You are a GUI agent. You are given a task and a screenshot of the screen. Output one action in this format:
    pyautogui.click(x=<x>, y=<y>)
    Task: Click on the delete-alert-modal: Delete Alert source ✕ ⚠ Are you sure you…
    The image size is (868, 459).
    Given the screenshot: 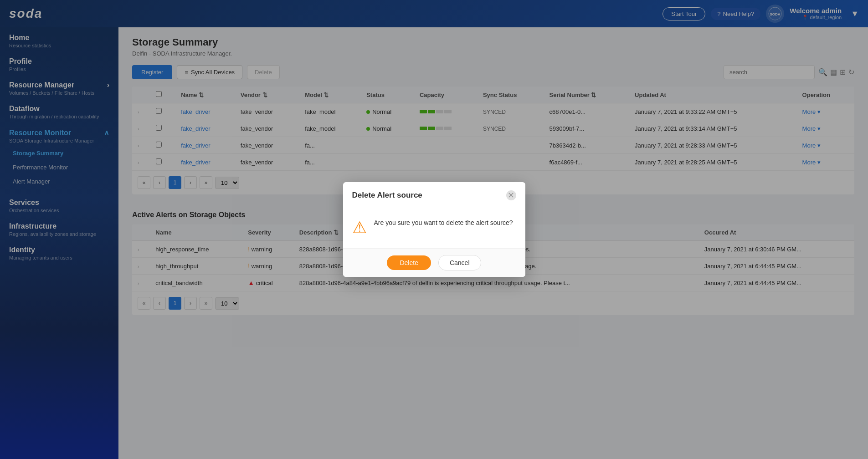 What is the action you would take?
    pyautogui.click(x=434, y=230)
    